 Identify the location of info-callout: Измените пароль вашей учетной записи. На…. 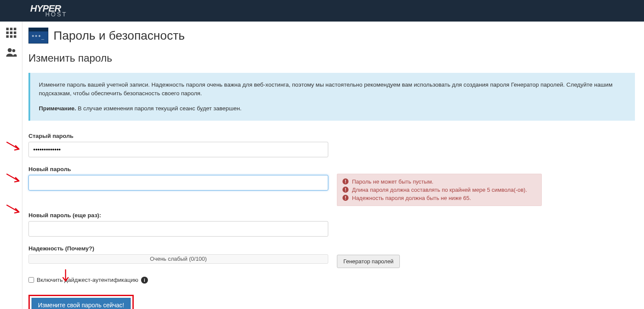
(332, 97).